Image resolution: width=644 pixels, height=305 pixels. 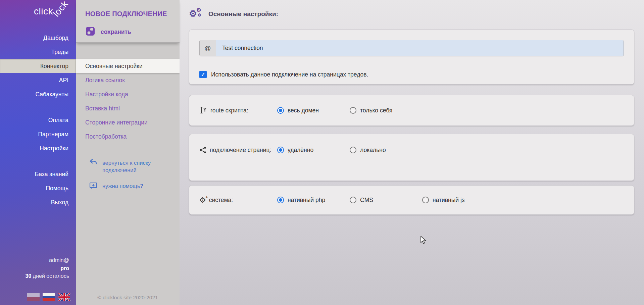 I want to click on menu-item-html-insert: Вставка html, so click(x=128, y=108).